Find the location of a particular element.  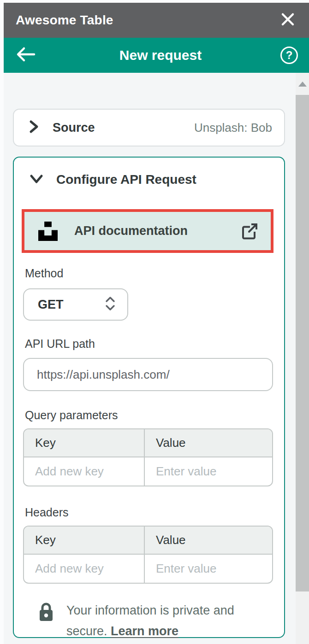

method-select: GET is located at coordinates (76, 304).